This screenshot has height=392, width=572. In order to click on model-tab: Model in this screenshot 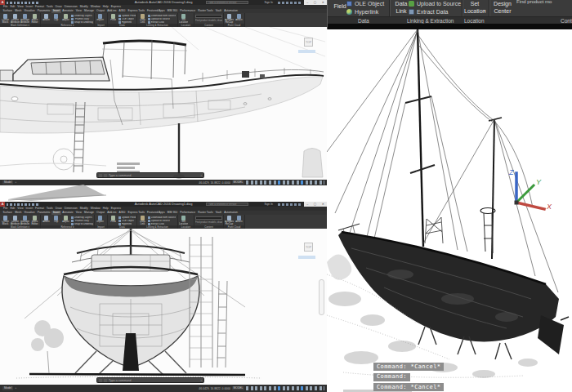, I will do `click(8, 389)`.